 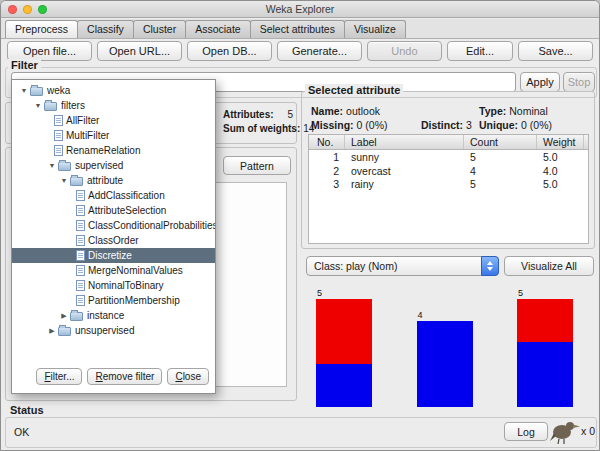 What do you see at coordinates (12, 10) in the screenshot?
I see `close-window-icon` at bounding box center [12, 10].